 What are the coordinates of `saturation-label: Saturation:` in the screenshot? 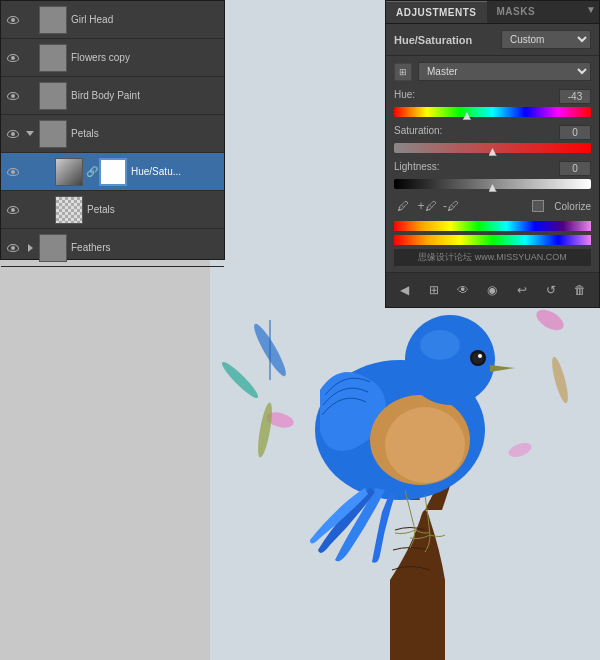 It's located at (418, 132).